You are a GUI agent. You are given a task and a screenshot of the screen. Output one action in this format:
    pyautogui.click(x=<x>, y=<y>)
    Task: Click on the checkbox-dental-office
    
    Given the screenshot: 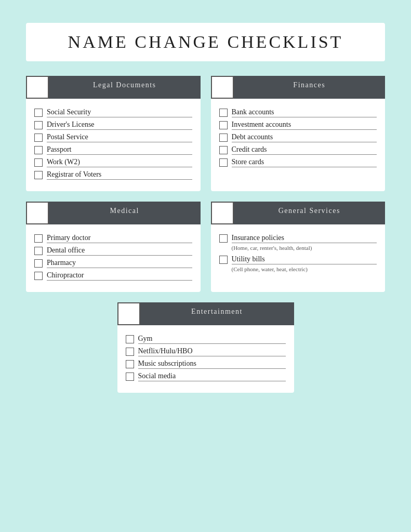 What is the action you would take?
    pyautogui.click(x=38, y=251)
    